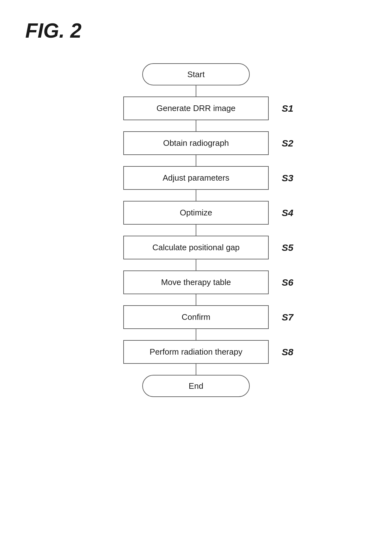 The image size is (392, 540). I want to click on node-s7: Confirm S7, so click(196, 317).